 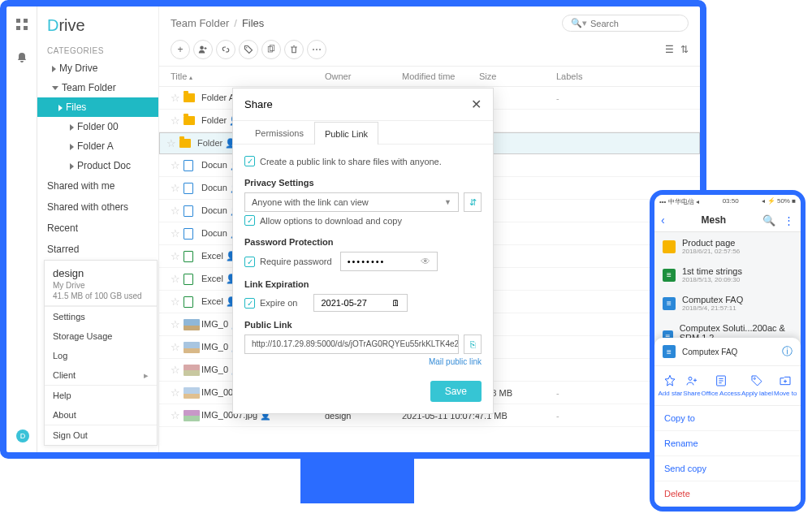 I want to click on tree-product-doc: Product Doc, so click(x=97, y=166).